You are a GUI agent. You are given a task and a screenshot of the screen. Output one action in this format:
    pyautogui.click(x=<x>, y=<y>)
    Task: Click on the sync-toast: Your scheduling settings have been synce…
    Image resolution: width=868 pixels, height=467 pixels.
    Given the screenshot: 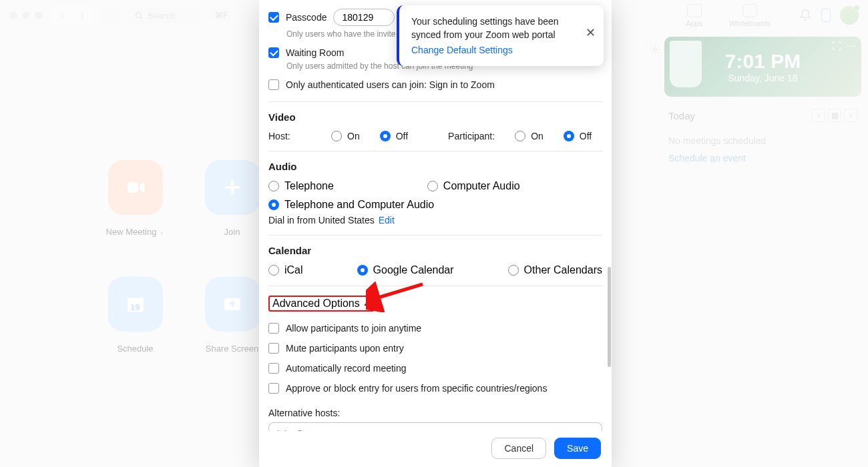 What is the action you would take?
    pyautogui.click(x=500, y=36)
    